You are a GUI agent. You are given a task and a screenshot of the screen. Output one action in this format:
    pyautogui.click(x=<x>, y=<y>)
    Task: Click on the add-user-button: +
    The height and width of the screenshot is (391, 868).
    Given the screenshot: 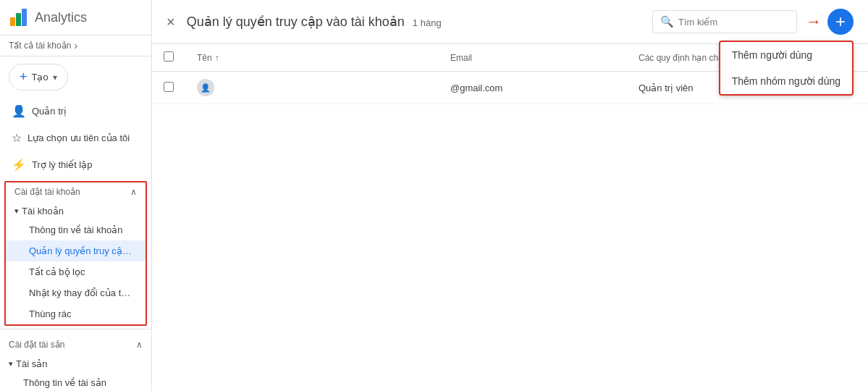 What is the action you would take?
    pyautogui.click(x=840, y=22)
    